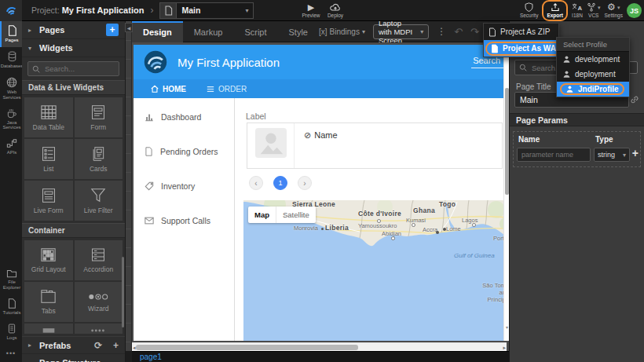 The image size is (644, 362). What do you see at coordinates (99, 302) in the screenshot?
I see `widget-wizard: Wizard` at bounding box center [99, 302].